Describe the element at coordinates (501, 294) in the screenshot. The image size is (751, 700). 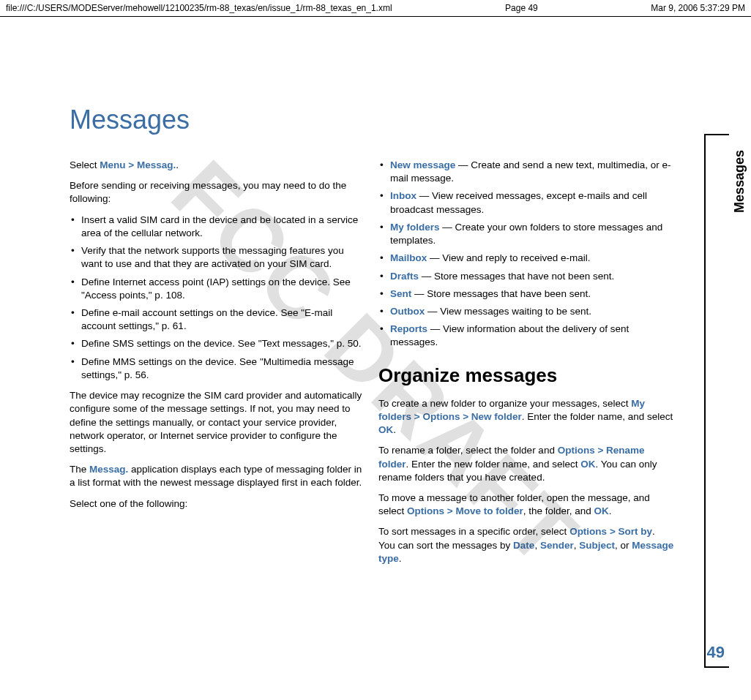
I see `text: — Store messages that have been sent.` at that location.